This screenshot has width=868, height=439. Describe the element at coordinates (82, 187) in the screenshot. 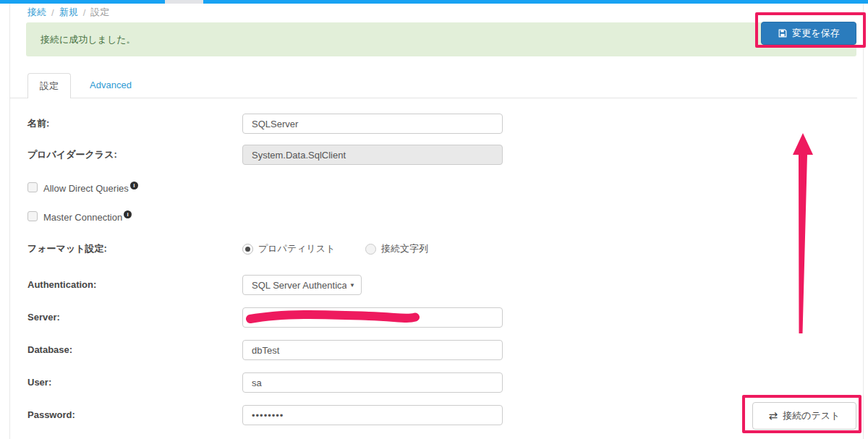

I see `allow-direct-queries-row: Allow Direct Queriesi` at that location.